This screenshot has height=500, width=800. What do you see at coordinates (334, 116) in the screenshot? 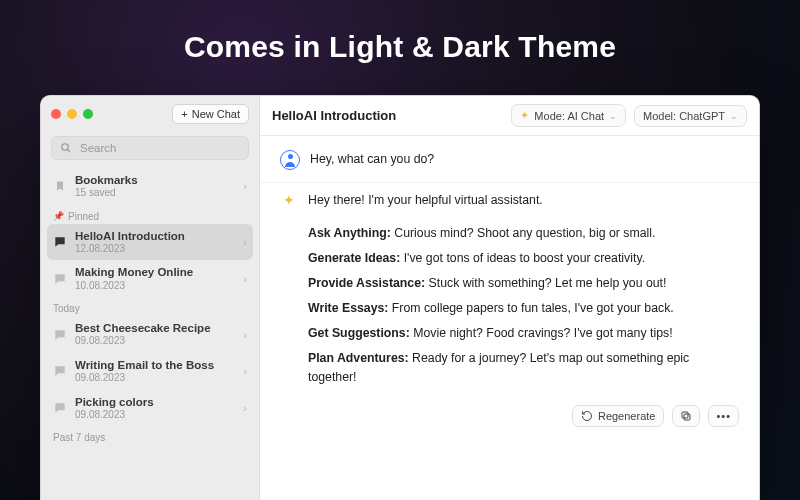
I see `chat-title: HelloAI Introduction` at bounding box center [334, 116].